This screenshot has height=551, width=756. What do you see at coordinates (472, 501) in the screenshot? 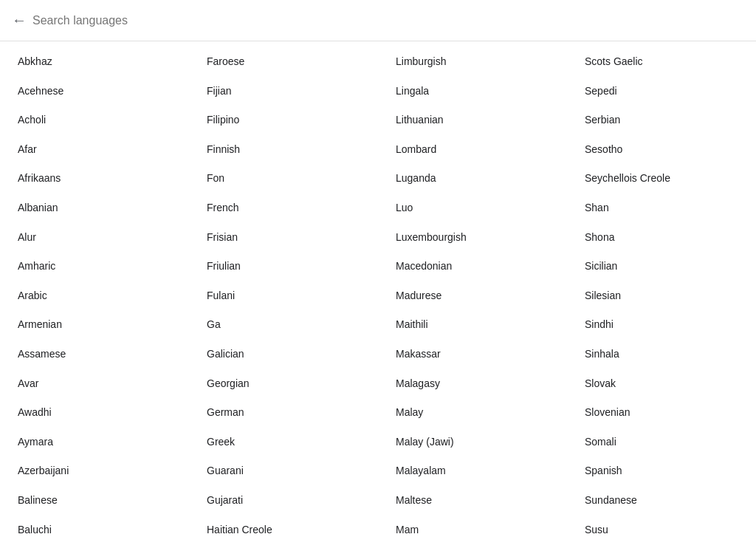
I see `list-item: Maltese` at bounding box center [472, 501].